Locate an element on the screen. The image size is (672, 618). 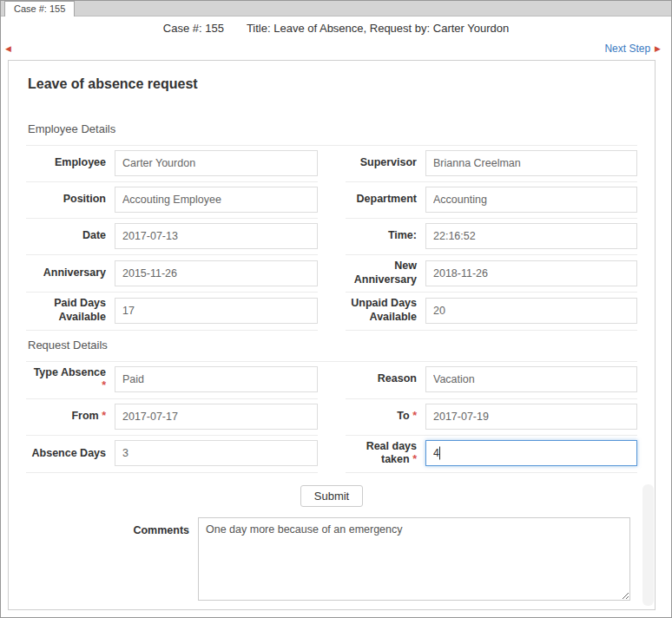
unpaid-days-input is located at coordinates (531, 311).